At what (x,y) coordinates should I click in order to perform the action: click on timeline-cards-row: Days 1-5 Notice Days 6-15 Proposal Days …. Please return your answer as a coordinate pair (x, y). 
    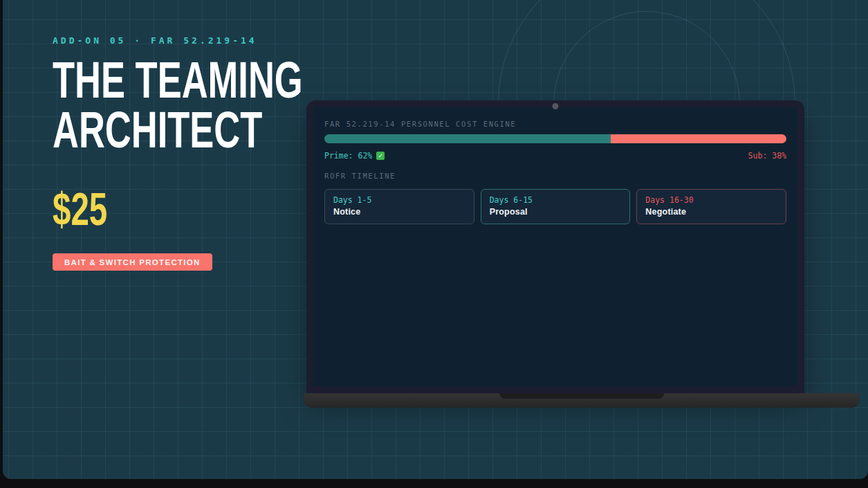
    Looking at the image, I should click on (555, 206).